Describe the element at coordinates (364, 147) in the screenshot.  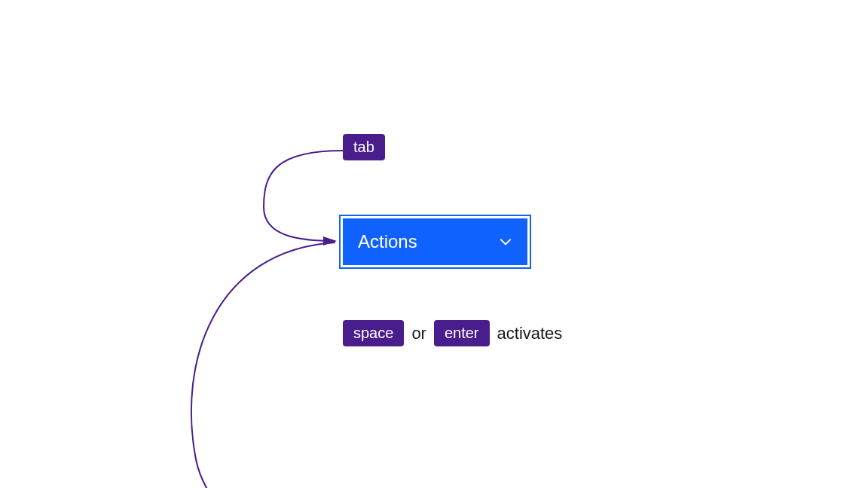
I see `tab-key-label: tab` at that location.